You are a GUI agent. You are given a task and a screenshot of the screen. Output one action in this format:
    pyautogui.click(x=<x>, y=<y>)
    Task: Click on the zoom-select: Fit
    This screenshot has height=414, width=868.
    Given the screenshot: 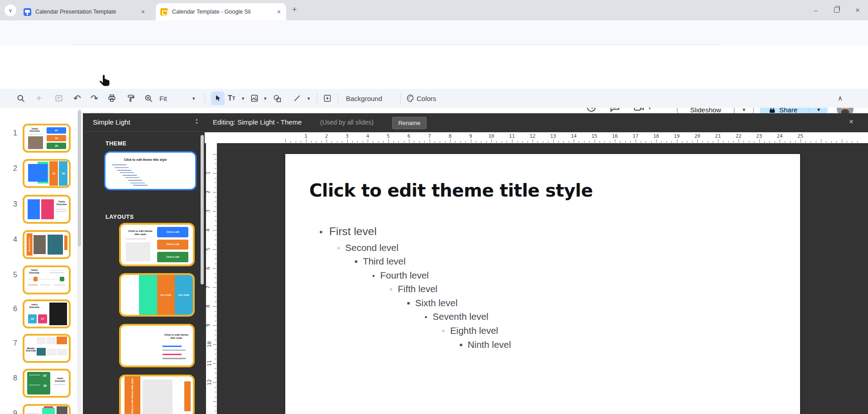 What is the action you would take?
    pyautogui.click(x=163, y=98)
    